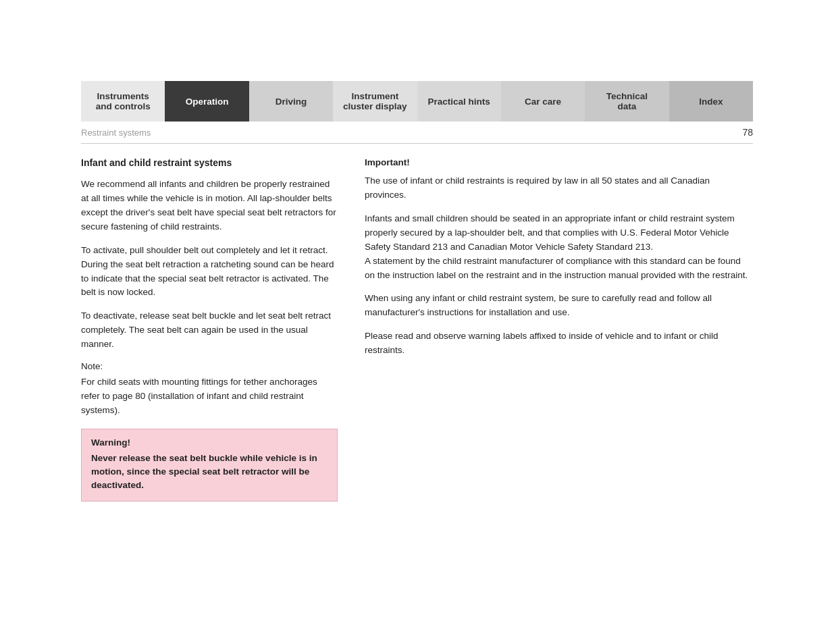  What do you see at coordinates (459, 101) in the screenshot?
I see `tab-practical-hints: Practical hints` at bounding box center [459, 101].